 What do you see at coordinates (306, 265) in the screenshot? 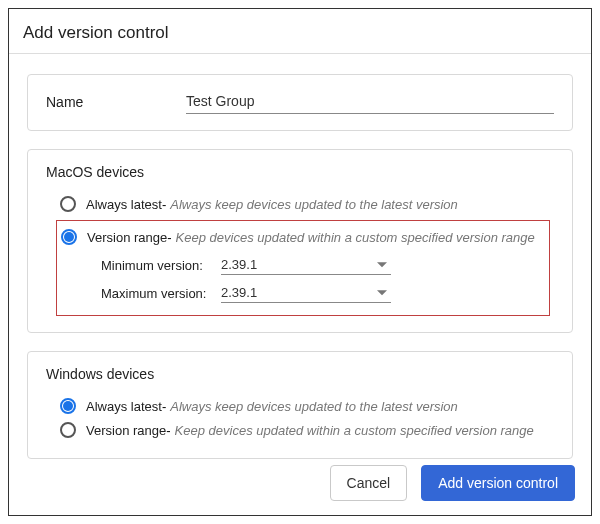
I see `minimum-version-select: 2.39.1` at bounding box center [306, 265].